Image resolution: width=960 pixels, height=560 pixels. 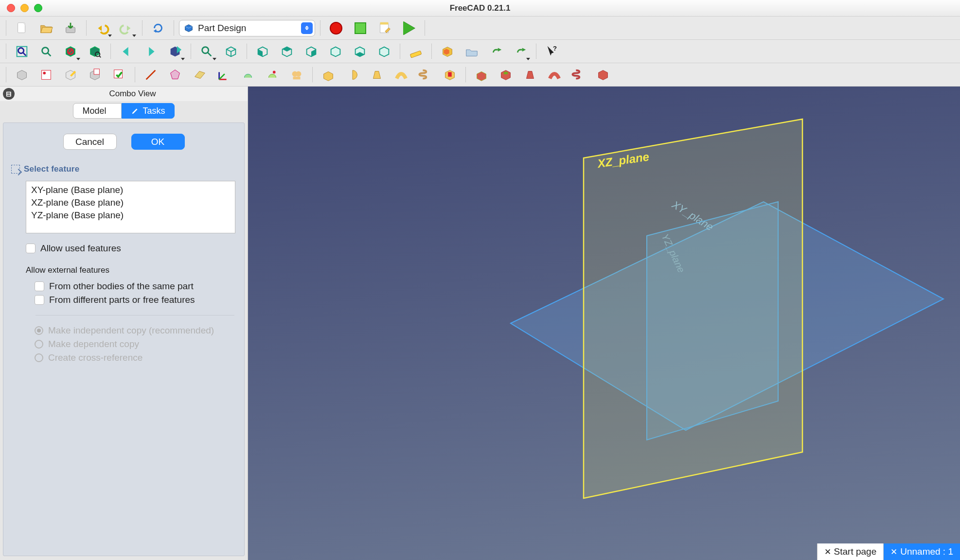 What do you see at coordinates (71, 52) in the screenshot?
I see `draw-style-button` at bounding box center [71, 52].